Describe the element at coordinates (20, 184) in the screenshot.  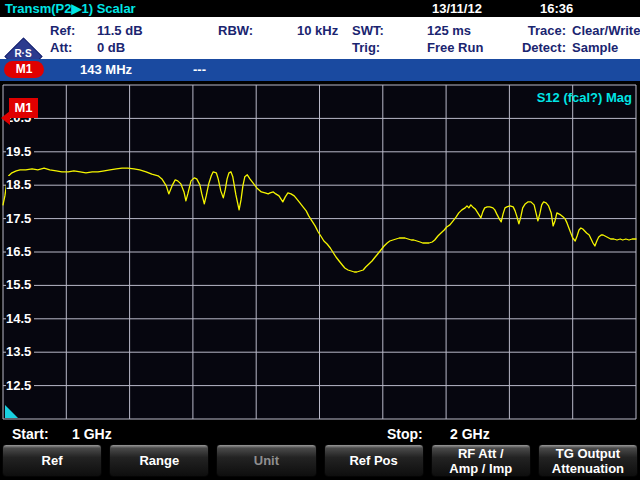
I see `y-tick-label: 18.5` at that location.